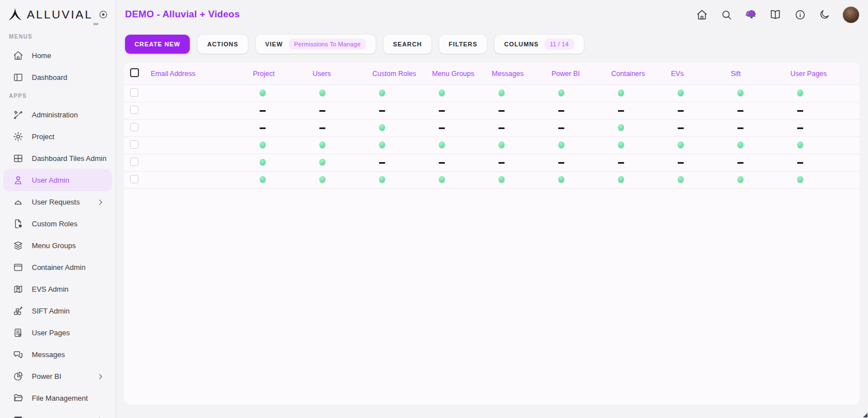  Describe the element at coordinates (157, 44) in the screenshot. I see `create-new-button: CREATE NEW` at that location.